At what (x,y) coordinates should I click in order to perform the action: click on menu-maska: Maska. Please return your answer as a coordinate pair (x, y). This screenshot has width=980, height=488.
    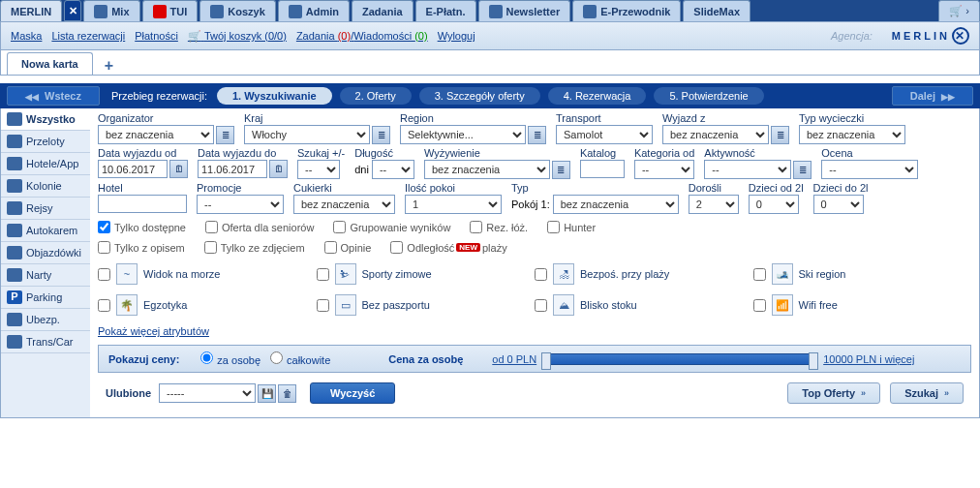
    Looking at the image, I should click on (26, 36).